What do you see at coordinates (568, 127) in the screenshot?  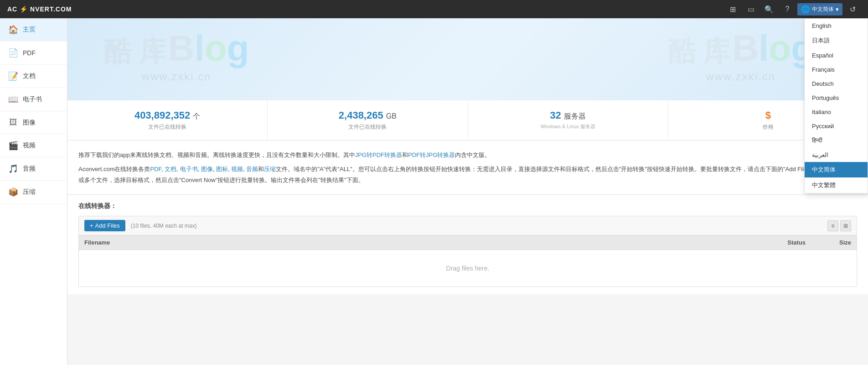 I see `stat-label-servers: Windows & Linux 服务器` at bounding box center [568, 127].